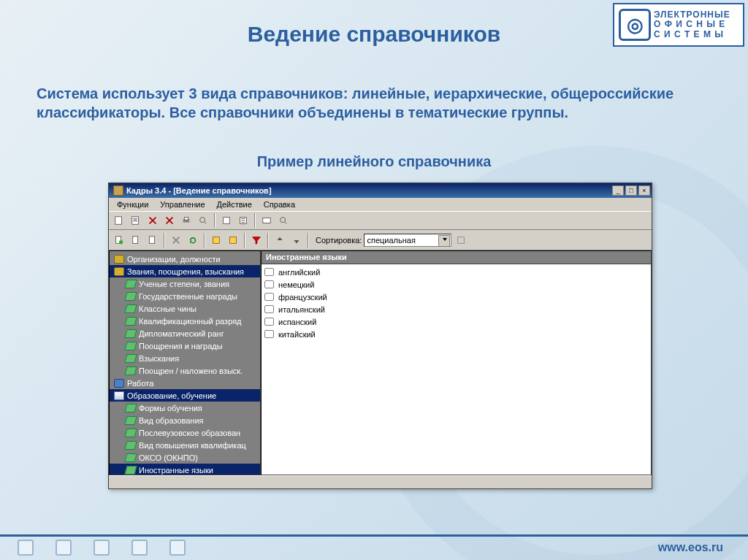 This screenshot has height=560, width=748. I want to click on tree-item: Организации, должности, so click(185, 258).